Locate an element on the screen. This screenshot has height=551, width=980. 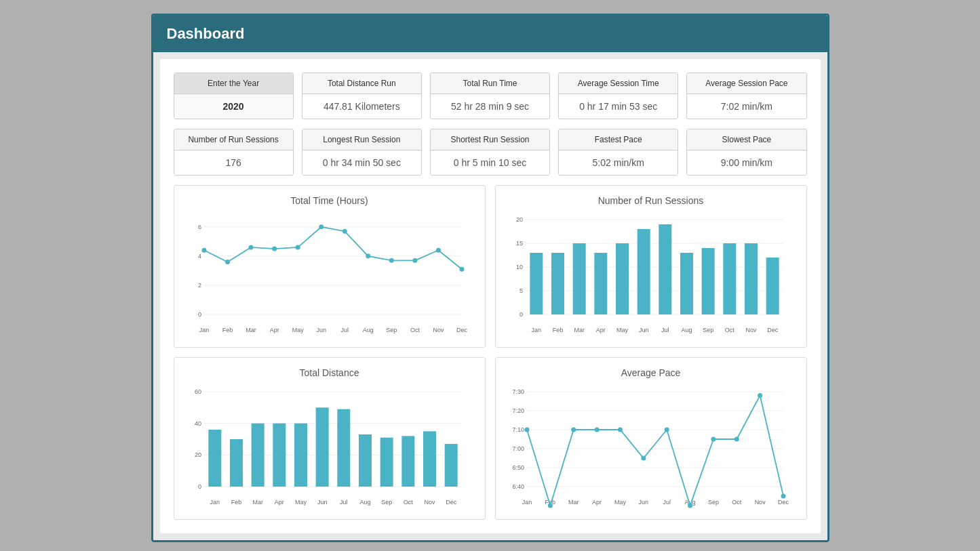
svg-text: 15 is located at coordinates (519, 243).